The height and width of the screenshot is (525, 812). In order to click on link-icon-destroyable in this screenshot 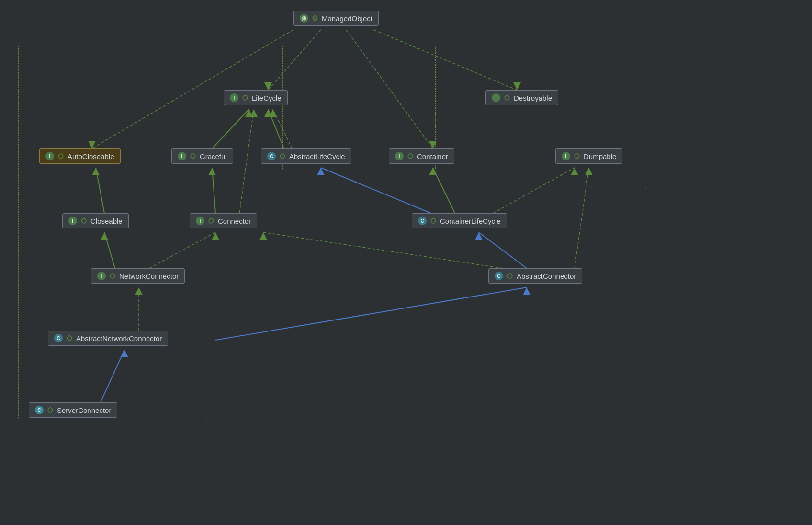, I will do `click(507, 98)`.